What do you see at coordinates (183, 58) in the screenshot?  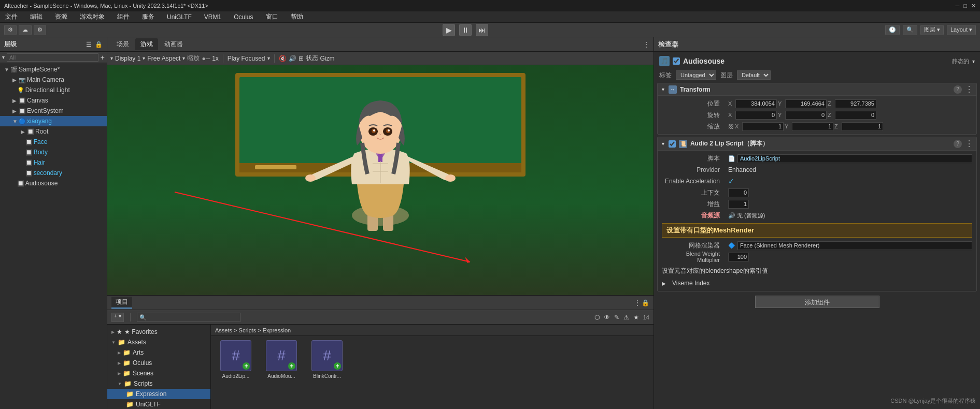 I see `aspect-dropdown: ▾` at bounding box center [183, 58].